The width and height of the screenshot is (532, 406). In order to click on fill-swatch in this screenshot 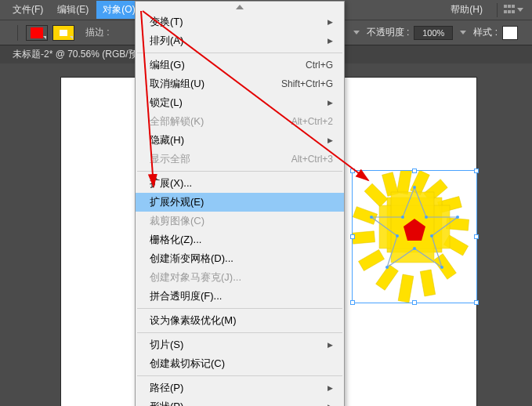, I will do `click(37, 33)`.